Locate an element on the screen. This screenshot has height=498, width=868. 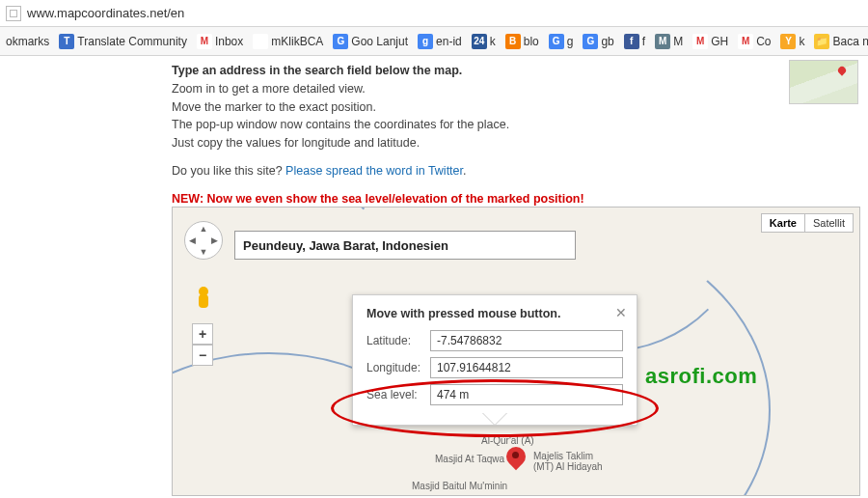
bookmark-item: gen-id is located at coordinates (440, 42).